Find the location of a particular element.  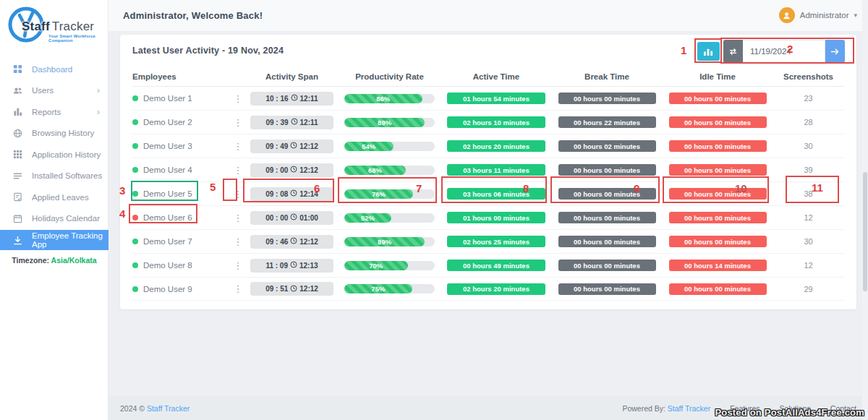

bar-chart-icon is located at coordinates (709, 52).